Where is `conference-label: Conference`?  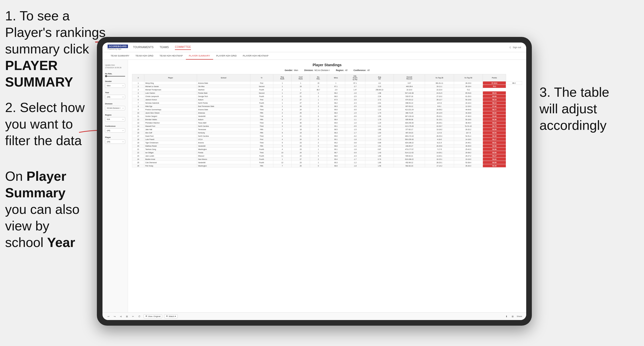
conference-label: Conference is located at coordinates (115, 126).